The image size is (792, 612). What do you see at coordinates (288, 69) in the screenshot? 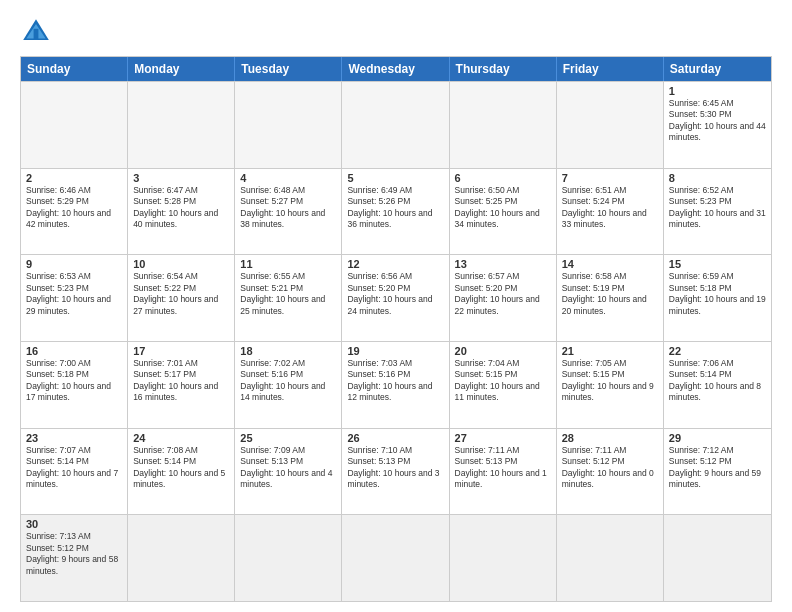
I see `header-day-tuesday: Tuesday` at bounding box center [288, 69].